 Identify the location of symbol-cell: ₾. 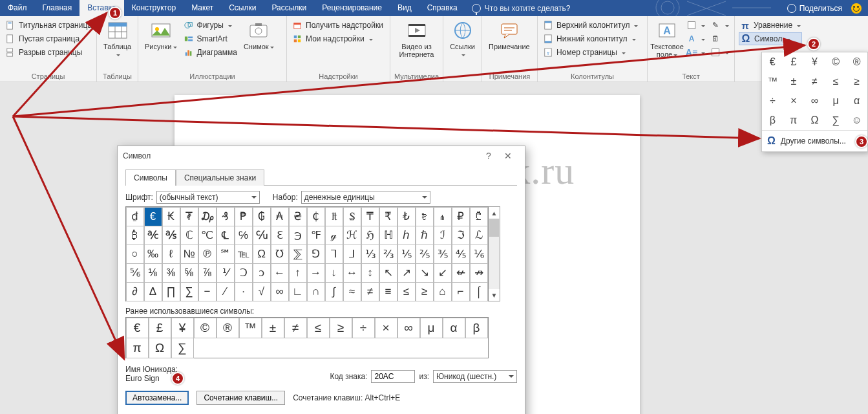
(479, 217).